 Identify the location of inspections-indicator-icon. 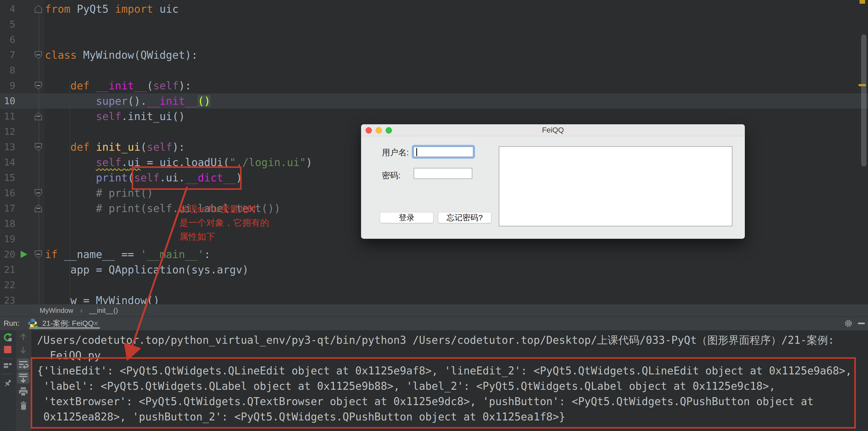
(862, 2).